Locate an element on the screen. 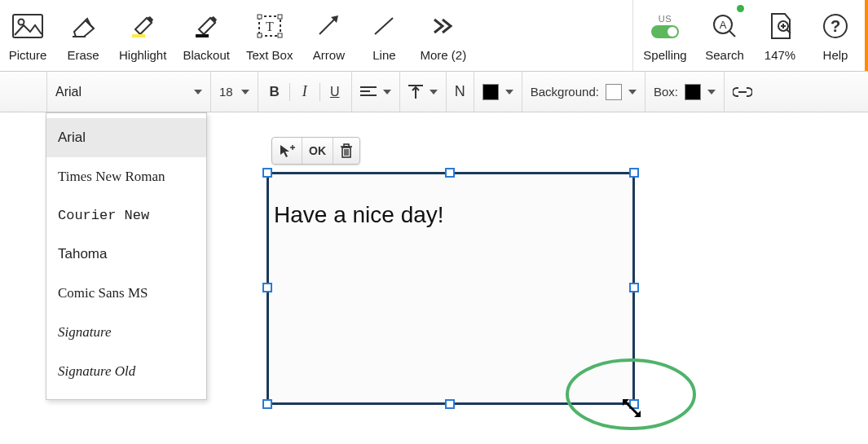 This screenshot has width=868, height=444. blackout-tool: Blackout is located at coordinates (206, 36).